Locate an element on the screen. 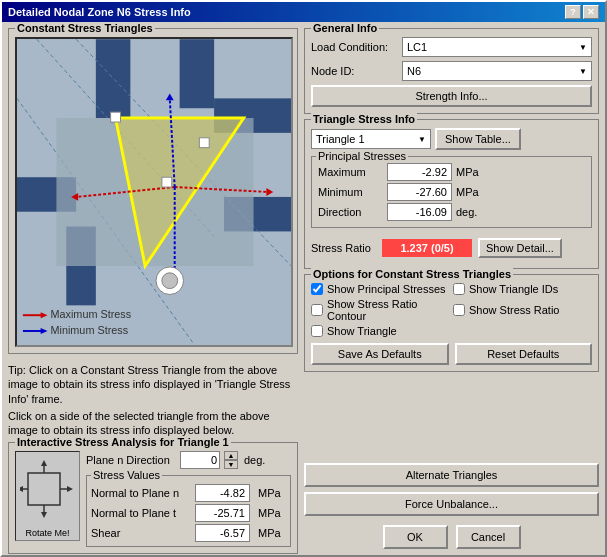 Image resolution: width=607 pixels, height=557 pixels. principal-dir-unit: deg. is located at coordinates (471, 212).